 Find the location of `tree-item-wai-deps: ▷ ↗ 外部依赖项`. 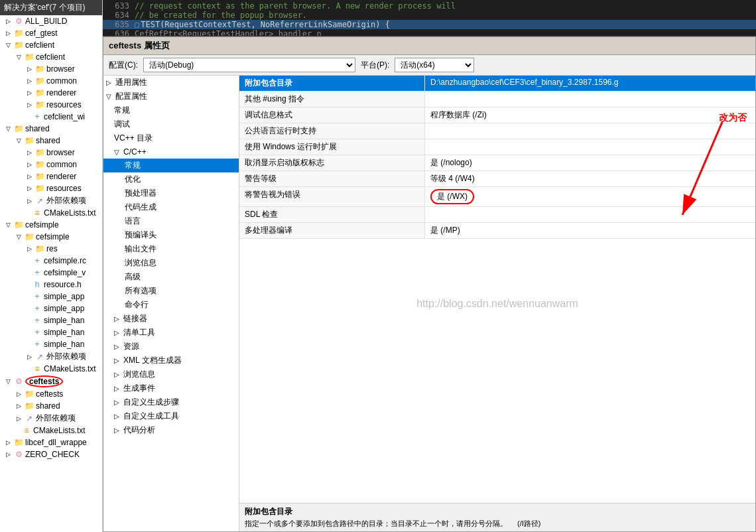

tree-item-wai-deps: ▷ ↗ 外部依赖项 is located at coordinates (51, 200).